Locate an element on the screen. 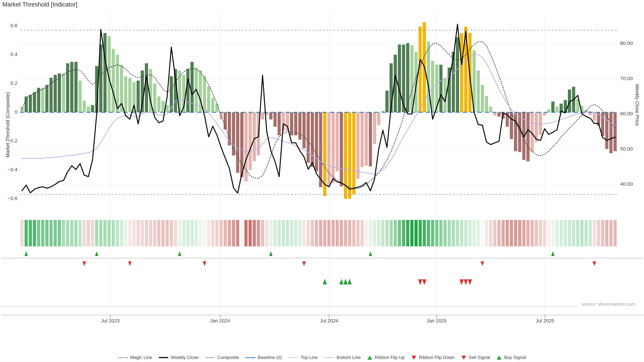 This screenshot has height=362, width=644. y-tick-left: 0.2 is located at coordinates (10, 83).